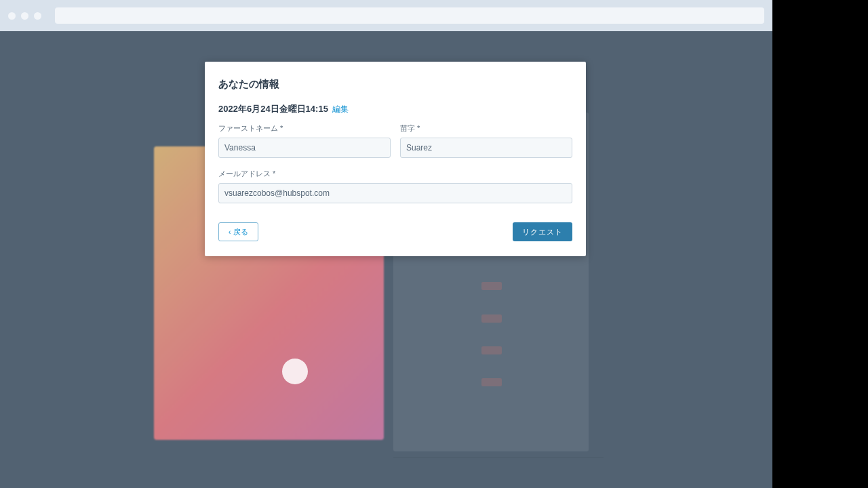 This screenshot has width=868, height=488. Describe the element at coordinates (295, 371) in the screenshot. I see `bg-circle-icon` at that location.